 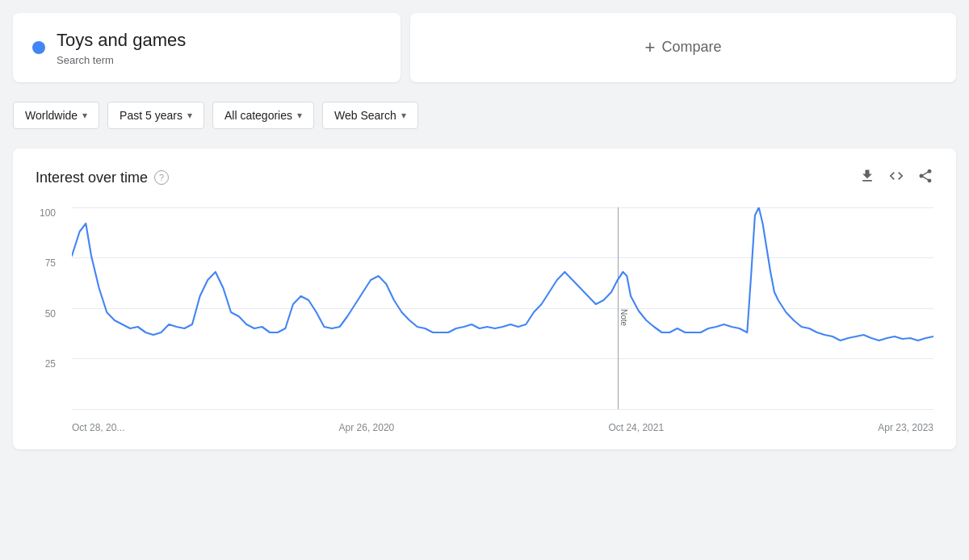 I want to click on chart-actions, so click(x=896, y=178).